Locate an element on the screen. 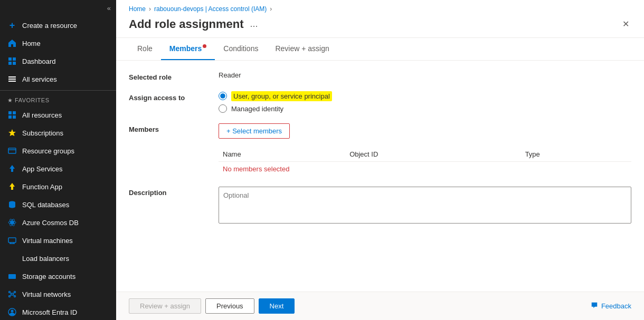 This screenshot has width=644, height=320. sidebar-item-label: Resource groups is located at coordinates (49, 151).